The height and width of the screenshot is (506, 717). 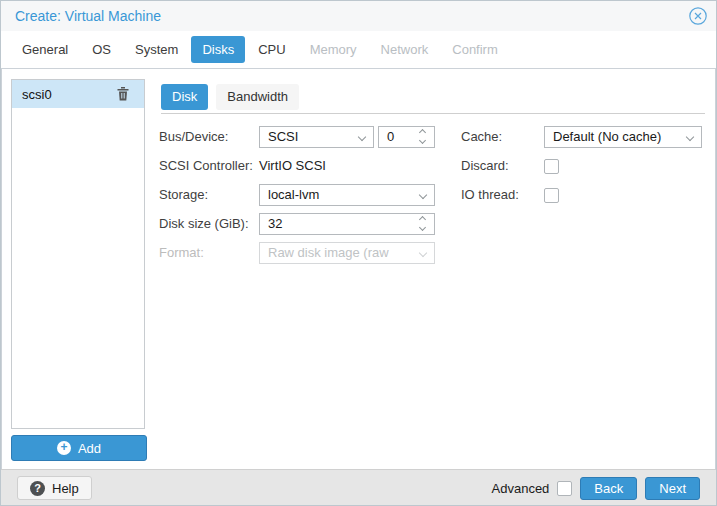 What do you see at coordinates (433, 114) in the screenshot?
I see `subtab-separator` at bounding box center [433, 114].